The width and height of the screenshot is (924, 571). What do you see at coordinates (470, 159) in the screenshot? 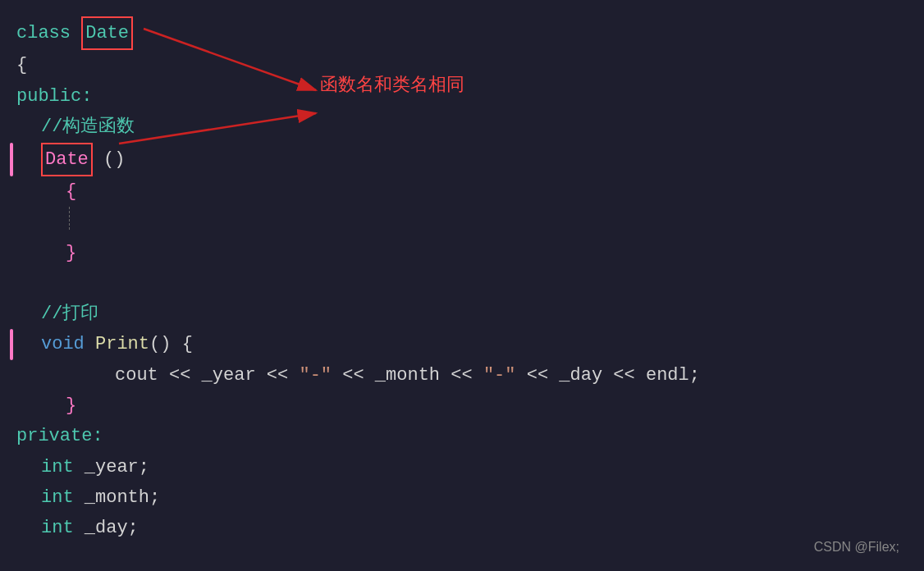
I see `code-line-date-ctor: Date ()` at bounding box center [470, 159].